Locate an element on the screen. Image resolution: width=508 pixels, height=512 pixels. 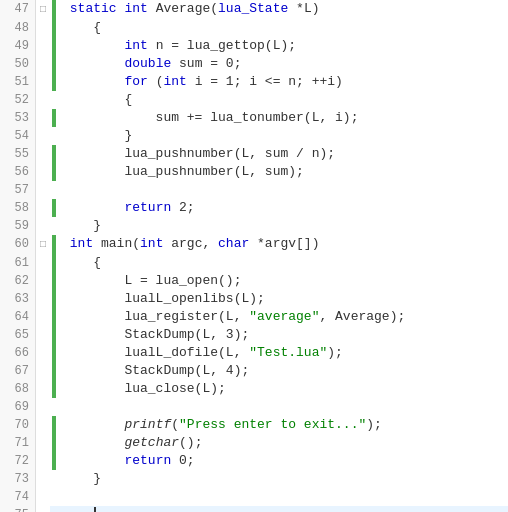
code-content: lua_close(L); is located at coordinates (283, 389).